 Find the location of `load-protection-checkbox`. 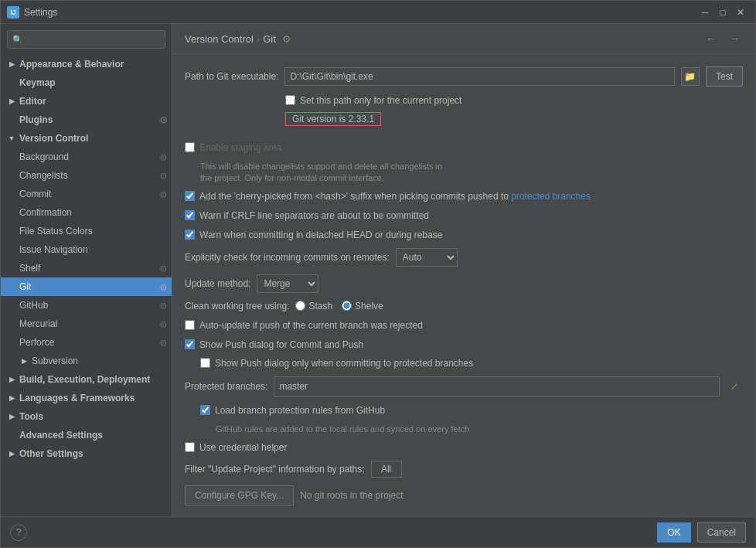

load-protection-checkbox is located at coordinates (206, 410).